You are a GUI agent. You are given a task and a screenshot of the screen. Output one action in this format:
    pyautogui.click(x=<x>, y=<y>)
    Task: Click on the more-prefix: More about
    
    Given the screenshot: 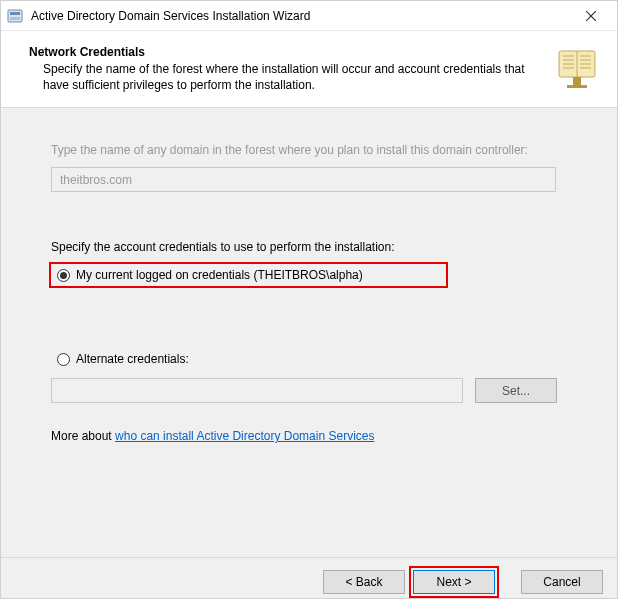 What is the action you would take?
    pyautogui.click(x=83, y=436)
    